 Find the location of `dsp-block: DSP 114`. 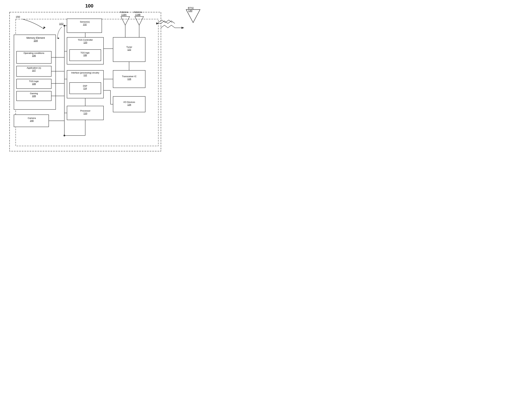

dsp-block: DSP 114 is located at coordinates (85, 87).